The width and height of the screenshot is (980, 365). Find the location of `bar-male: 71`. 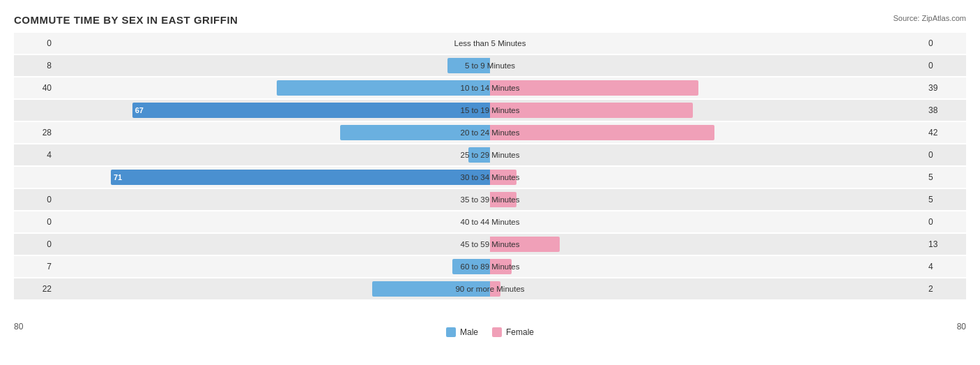

bar-male: 71 is located at coordinates (300, 177).